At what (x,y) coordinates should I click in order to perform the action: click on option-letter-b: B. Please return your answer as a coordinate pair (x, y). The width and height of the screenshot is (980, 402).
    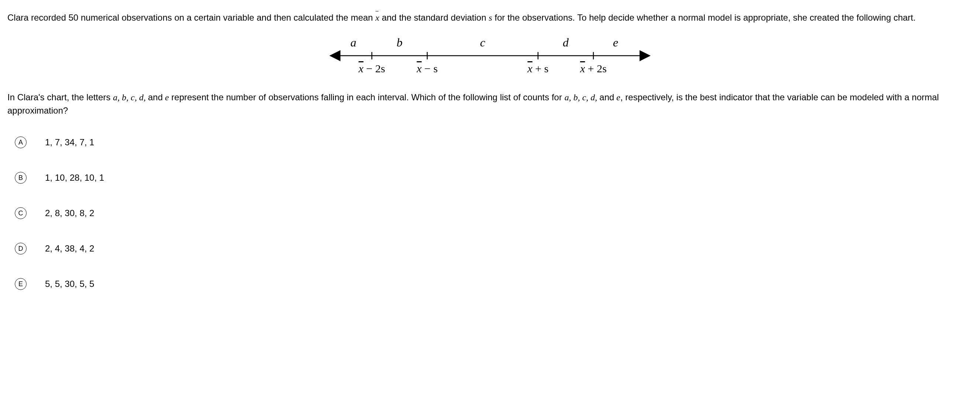
    Looking at the image, I should click on (21, 178).